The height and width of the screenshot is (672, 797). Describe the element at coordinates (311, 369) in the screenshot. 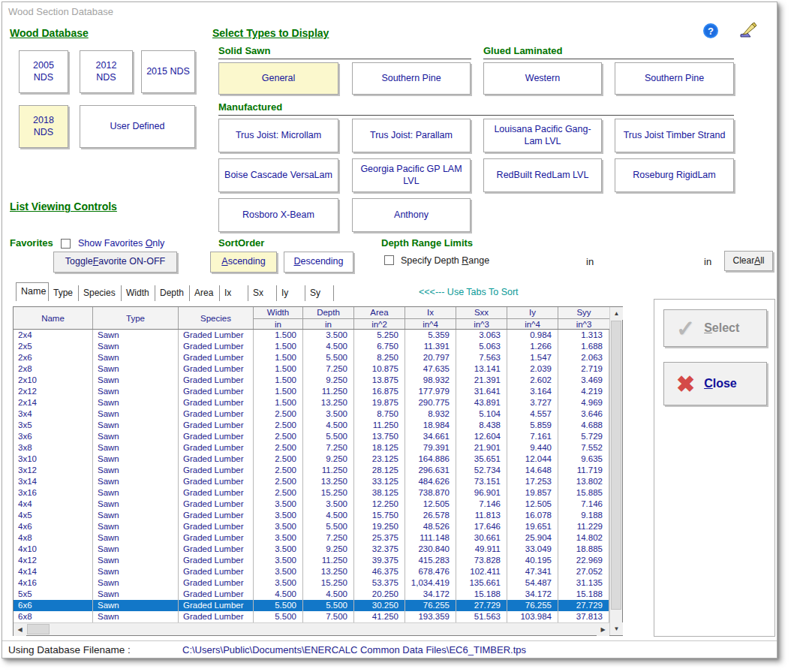

I see `table-row: 2x8SawnGraded Lumber1.5007.25010.87547.6…` at that location.